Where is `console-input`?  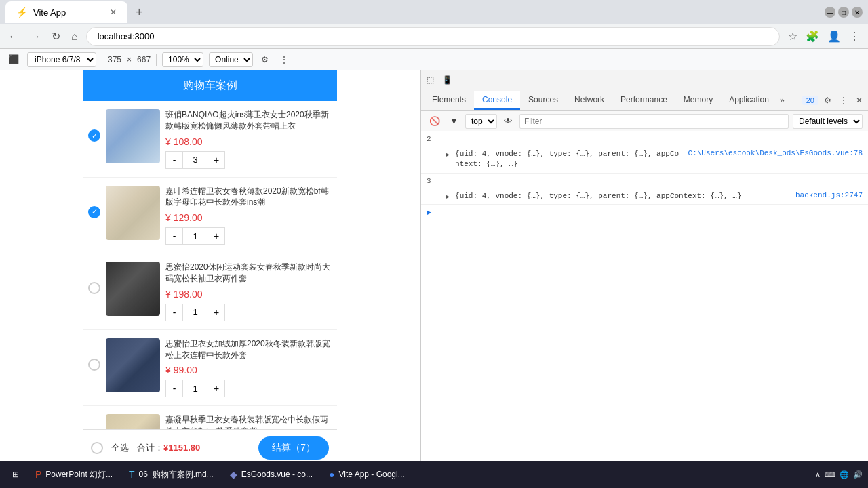
console-input is located at coordinates (649, 213).